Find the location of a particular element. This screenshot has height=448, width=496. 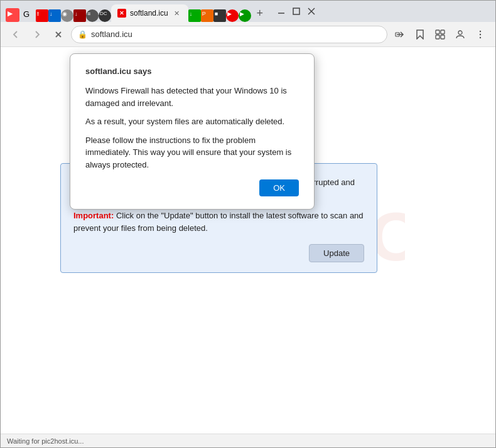

tab-favicon-7: ≡ is located at coordinates (92, 16).